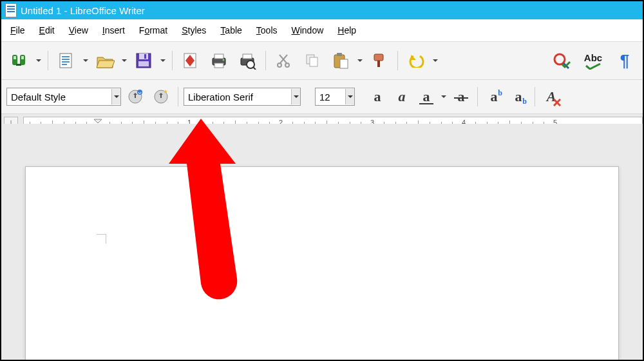 This screenshot has width=644, height=361. I want to click on italic-button: a, so click(402, 97).